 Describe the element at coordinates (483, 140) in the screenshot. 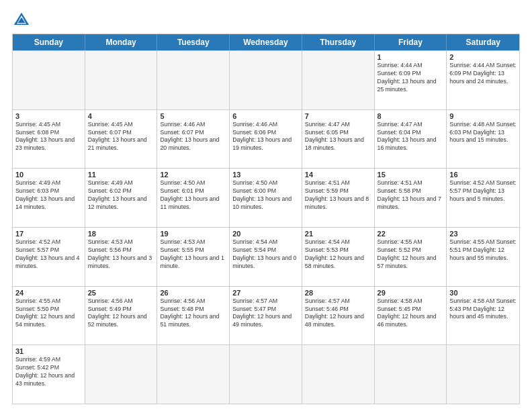

I see `calendar-day-9: 9Sunrise: 4:48 AM Sunset: 6:03 PM Daylig…` at that location.